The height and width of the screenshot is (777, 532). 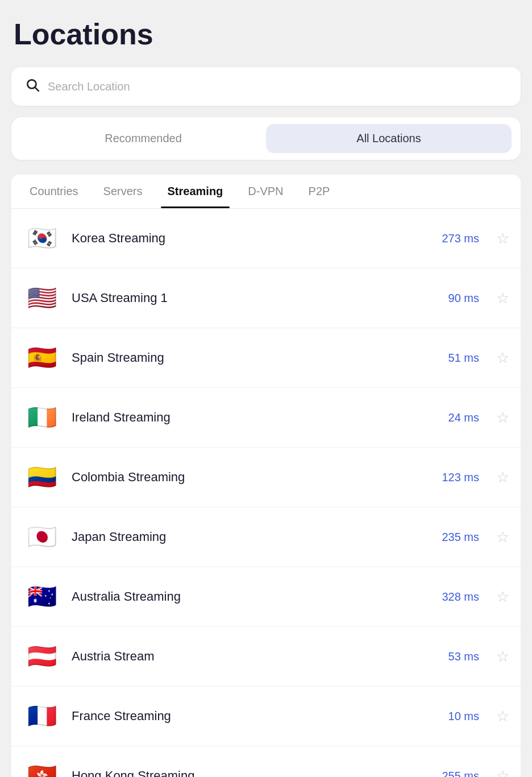 I want to click on flag-icon: 🇺🇸, so click(x=42, y=298).